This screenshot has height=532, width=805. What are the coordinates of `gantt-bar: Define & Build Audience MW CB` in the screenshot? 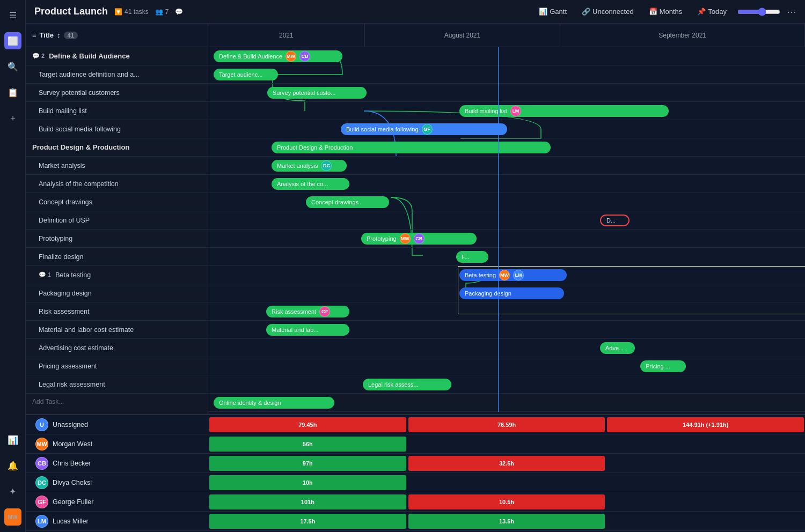 It's located at (278, 56).